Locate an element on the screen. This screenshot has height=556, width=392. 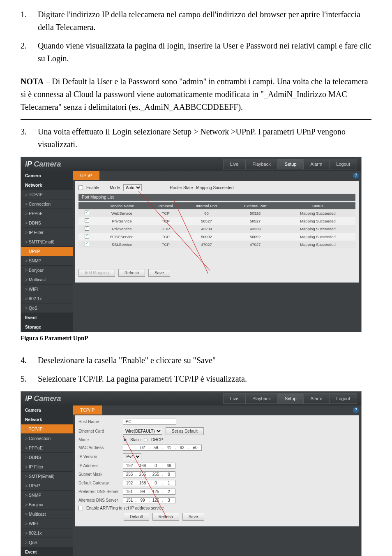
step-text: Una volta effettuato il Login selezionar… is located at coordinates (205, 138).